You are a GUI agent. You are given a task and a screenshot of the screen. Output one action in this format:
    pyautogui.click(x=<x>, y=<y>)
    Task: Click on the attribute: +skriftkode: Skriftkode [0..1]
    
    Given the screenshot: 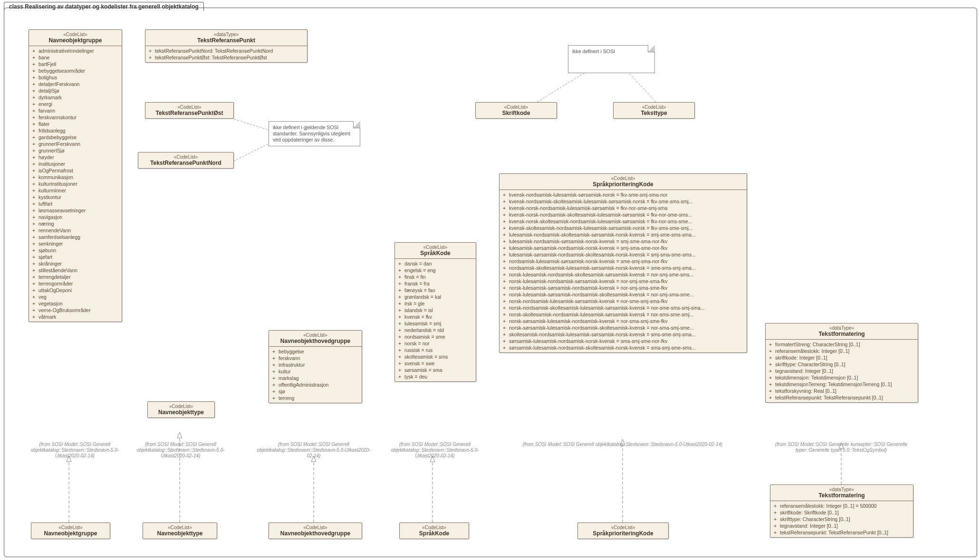 What is the action you would take?
    pyautogui.click(x=842, y=513)
    